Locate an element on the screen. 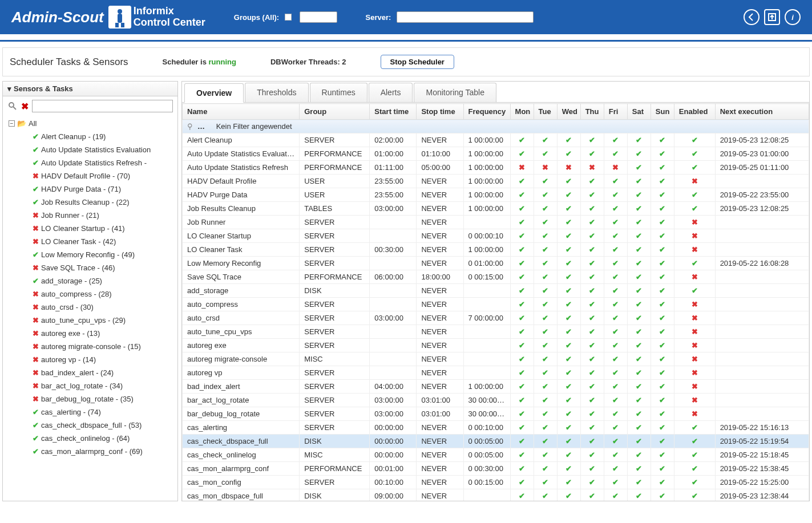 Image resolution: width=812 pixels, height=523 pixels. table-row: cas_check_dbspace_fullDISK00:00:00NEVER0… is located at coordinates (496, 441).